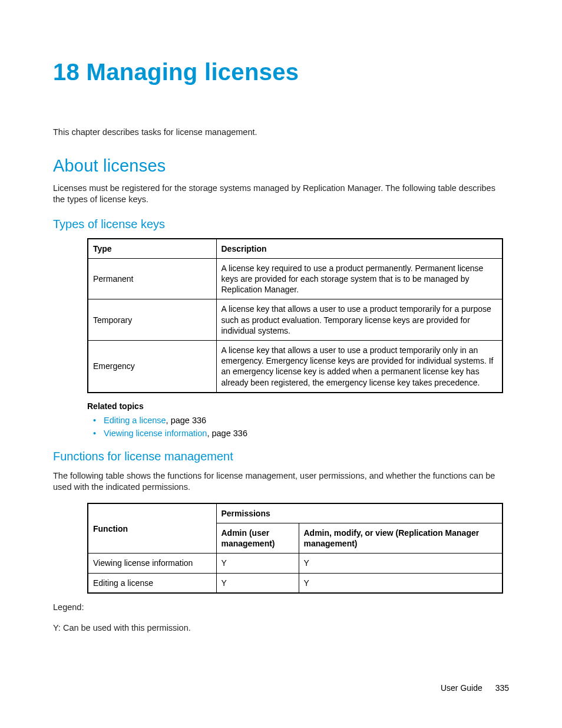 Image resolution: width=562 pixels, height=728 pixels. What do you see at coordinates (475, 688) in the screenshot?
I see `page-footer: User Guide 335` at bounding box center [475, 688].